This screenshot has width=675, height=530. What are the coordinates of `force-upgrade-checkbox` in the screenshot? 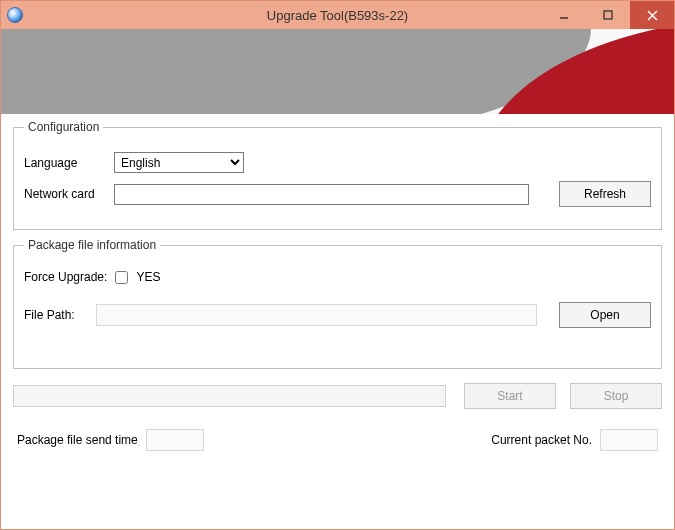 It's located at (122, 278).